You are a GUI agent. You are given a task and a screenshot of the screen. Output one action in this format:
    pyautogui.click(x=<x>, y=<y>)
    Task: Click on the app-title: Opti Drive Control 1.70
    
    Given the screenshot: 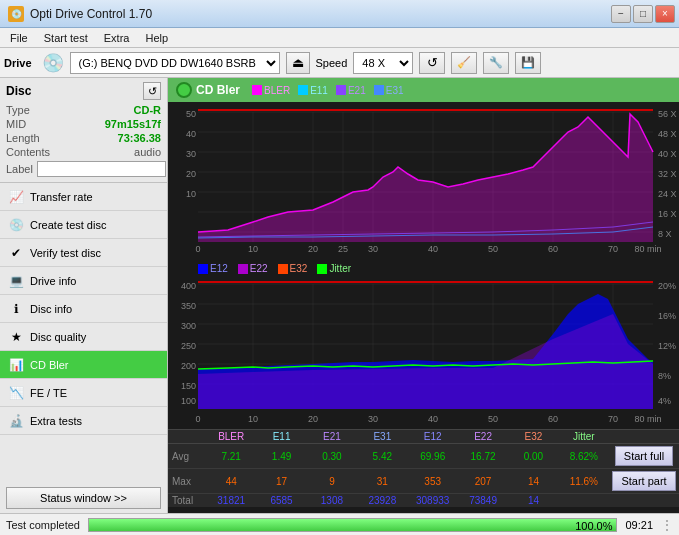 What is the action you would take?
    pyautogui.click(x=91, y=14)
    